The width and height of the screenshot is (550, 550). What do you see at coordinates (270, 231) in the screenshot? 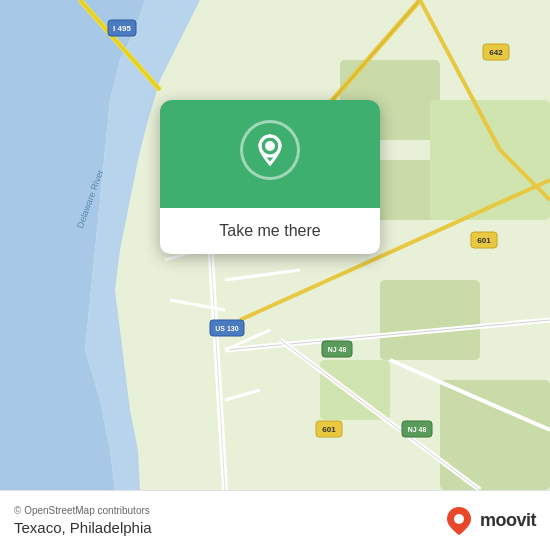
I see `take-me-there-button: Take me there` at bounding box center [270, 231].